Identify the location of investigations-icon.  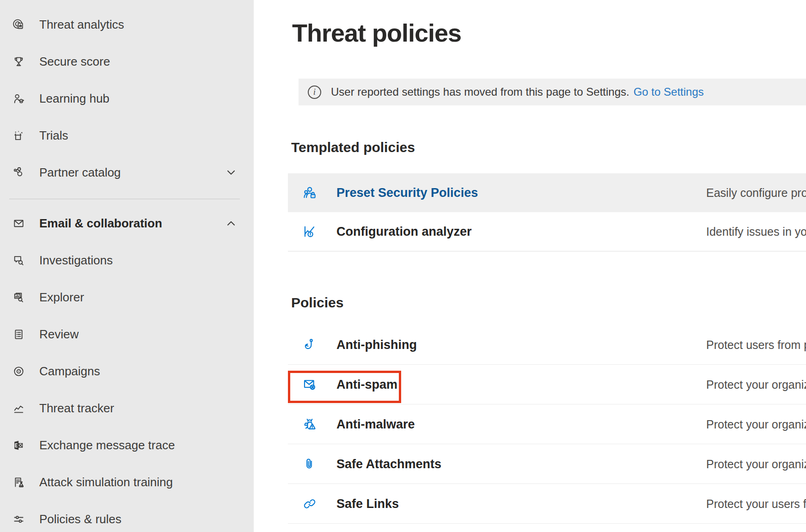
(18, 261).